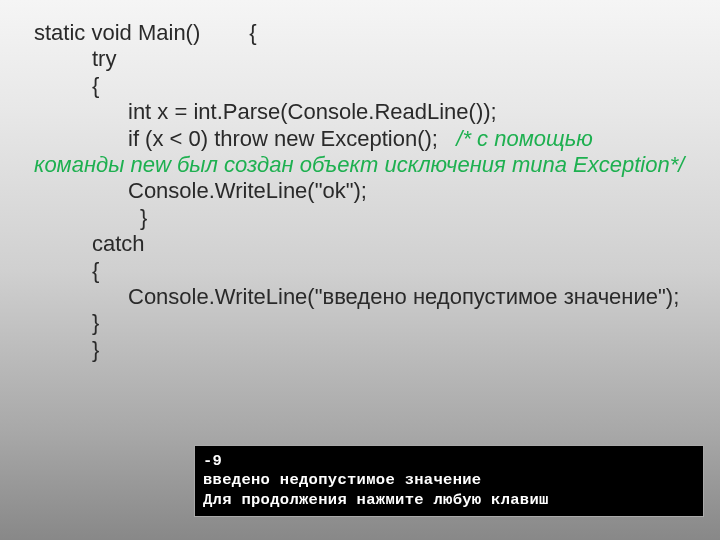  I want to click on code-line-brace-open-1: {, so click(360, 86).